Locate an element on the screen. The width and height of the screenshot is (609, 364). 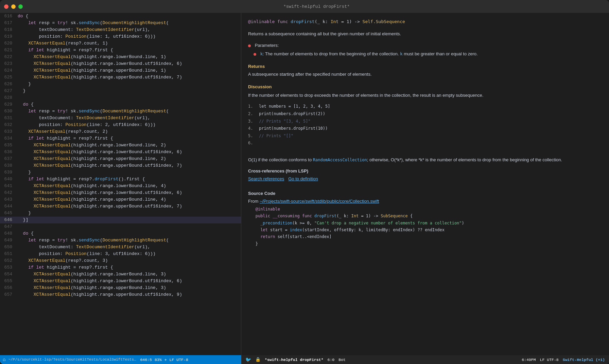
line-content is located at coordinates (128, 98).